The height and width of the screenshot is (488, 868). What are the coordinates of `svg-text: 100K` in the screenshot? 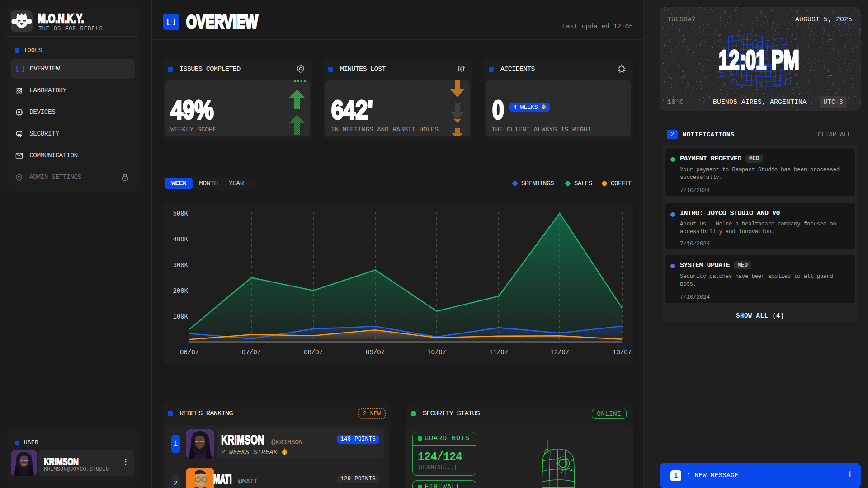 It's located at (180, 317).